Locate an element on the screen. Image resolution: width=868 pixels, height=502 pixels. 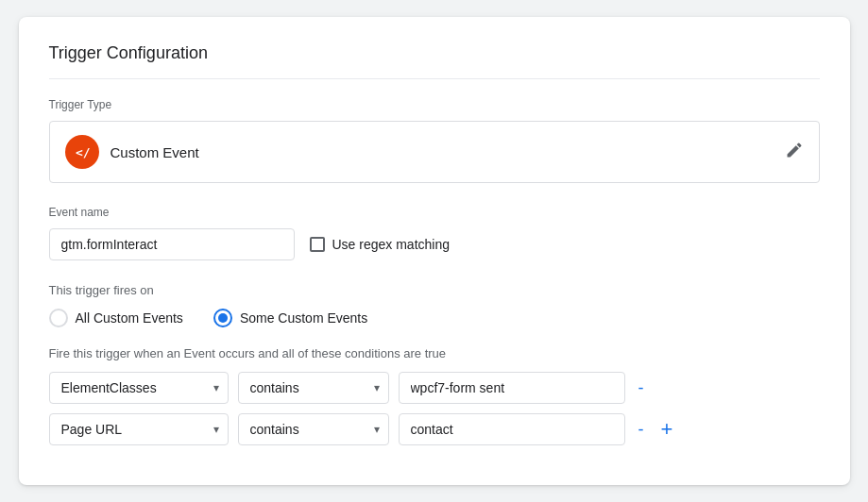
regex-checkbox is located at coordinates (317, 244).